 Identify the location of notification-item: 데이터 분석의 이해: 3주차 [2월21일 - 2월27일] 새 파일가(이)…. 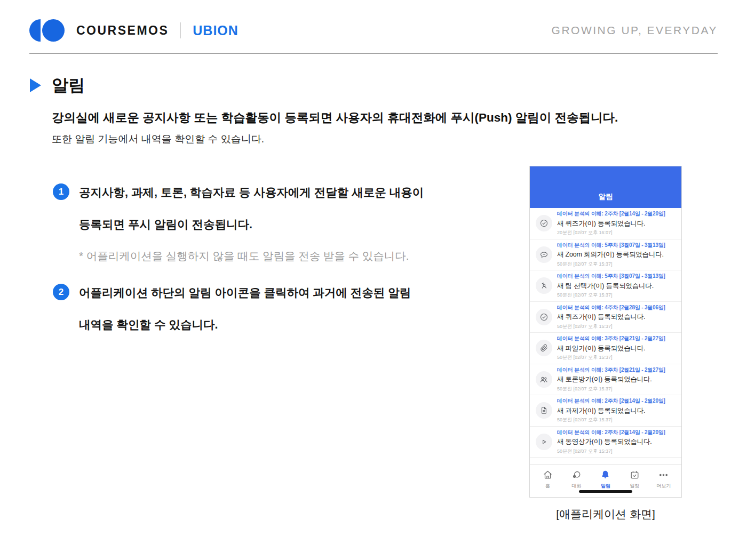
(606, 349).